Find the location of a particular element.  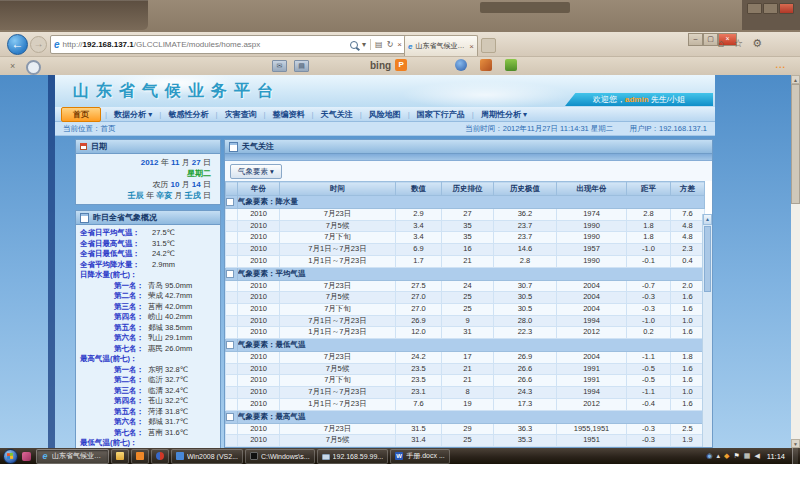

new-tab-button is located at coordinates (488, 46).